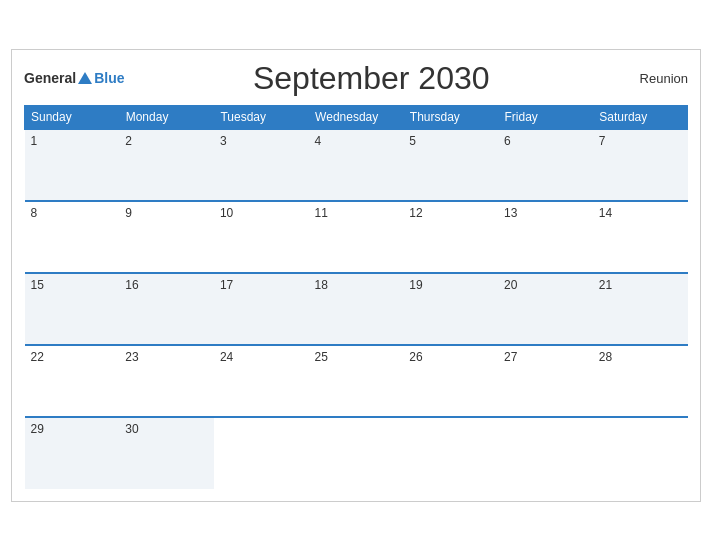 The height and width of the screenshot is (550, 712). What do you see at coordinates (262, 117) in the screenshot?
I see `header-tuesday: Tuesday` at bounding box center [262, 117].